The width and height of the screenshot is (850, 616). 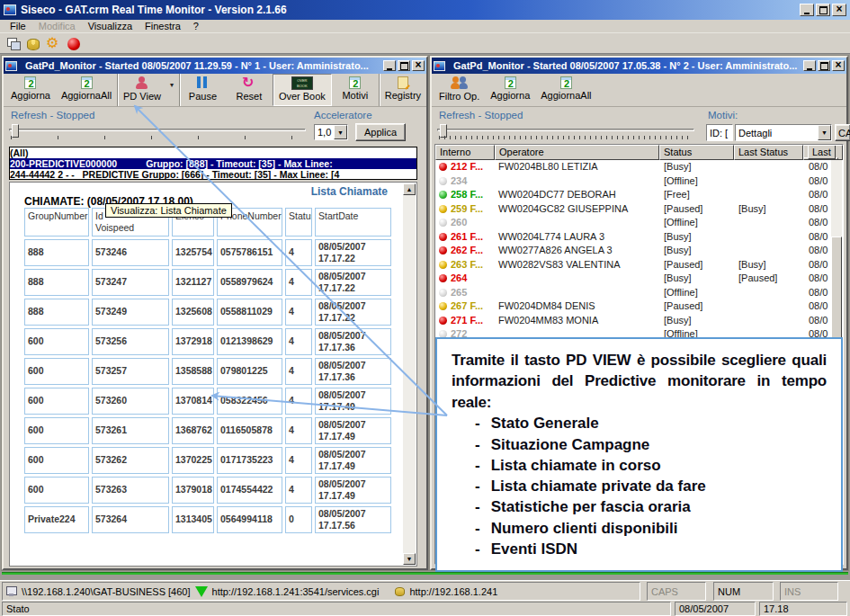 I want to click on stato-panel: Stato, so click(x=336, y=609).